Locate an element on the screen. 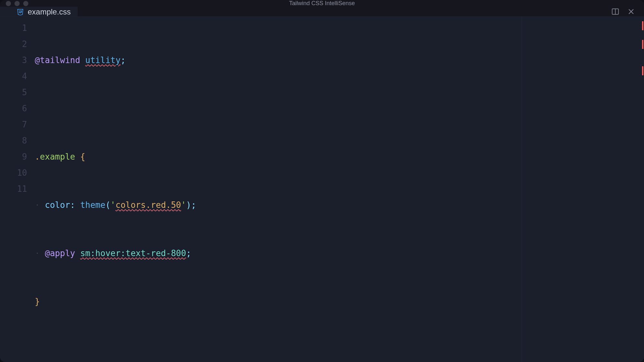 The image size is (644, 362). token-brace: { is located at coordinates (83, 157).